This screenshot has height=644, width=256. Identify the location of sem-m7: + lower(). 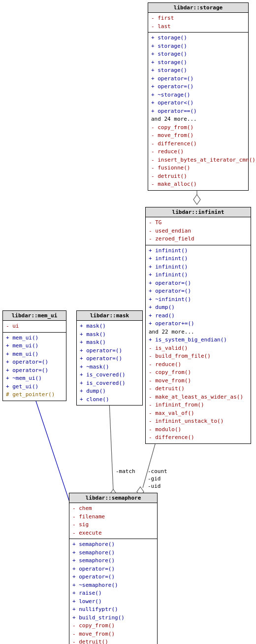
(113, 602).